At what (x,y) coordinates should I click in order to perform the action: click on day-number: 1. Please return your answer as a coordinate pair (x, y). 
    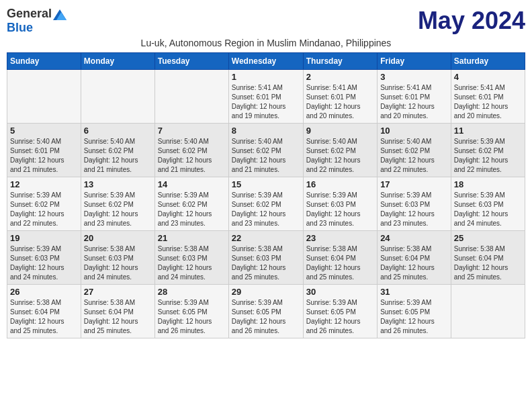
    Looking at the image, I should click on (266, 77).